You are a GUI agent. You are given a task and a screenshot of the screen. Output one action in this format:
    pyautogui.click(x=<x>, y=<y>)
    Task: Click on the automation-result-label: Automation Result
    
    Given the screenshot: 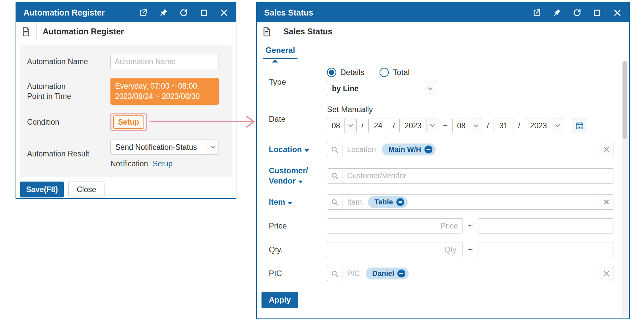 What is the action you would take?
    pyautogui.click(x=69, y=154)
    